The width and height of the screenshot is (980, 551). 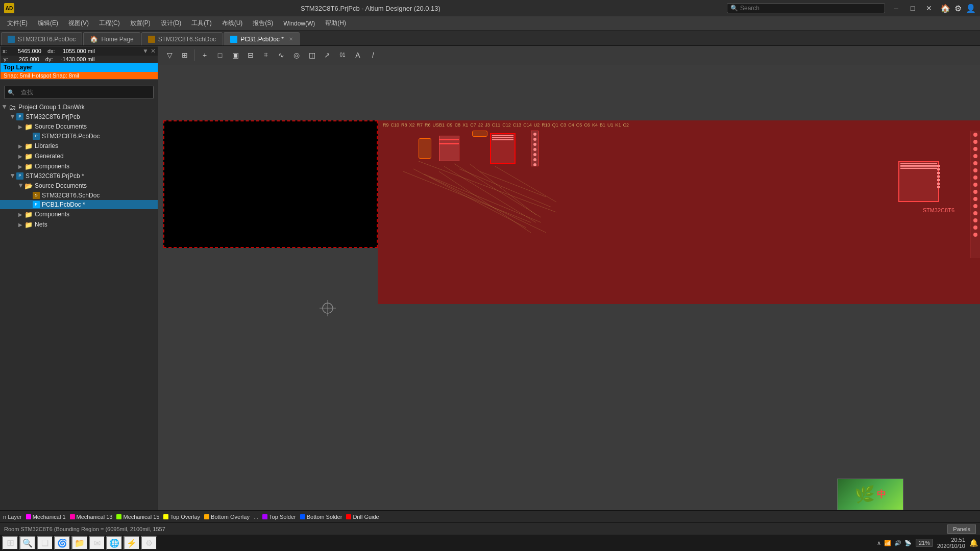 What do you see at coordinates (303, 517) in the screenshot?
I see `bottomsolder-dot` at bounding box center [303, 517].